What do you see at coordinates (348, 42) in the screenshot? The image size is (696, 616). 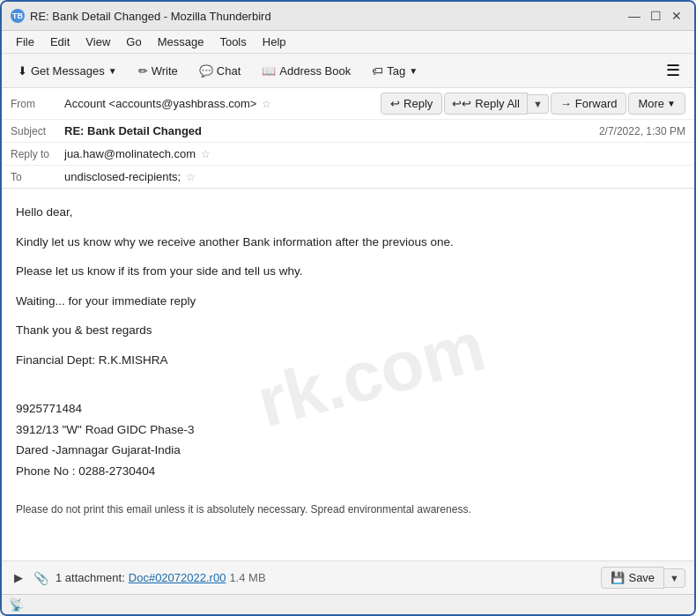 I see `menu-bar: File Edit View Go Message Tools Help` at bounding box center [348, 42].